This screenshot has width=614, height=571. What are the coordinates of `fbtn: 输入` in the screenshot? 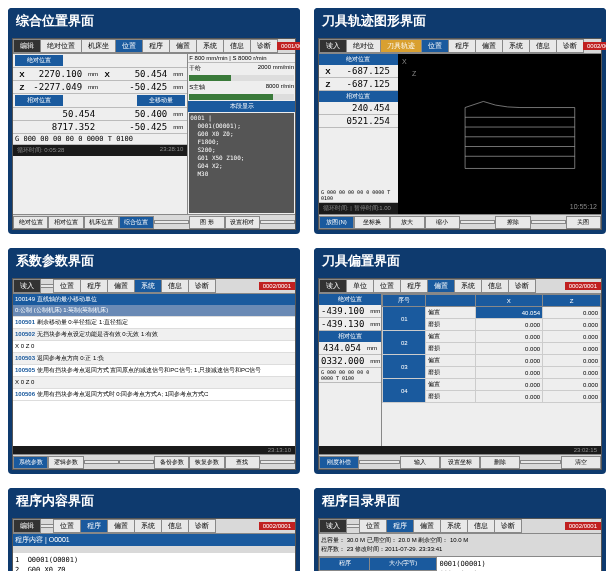 It's located at (420, 462).